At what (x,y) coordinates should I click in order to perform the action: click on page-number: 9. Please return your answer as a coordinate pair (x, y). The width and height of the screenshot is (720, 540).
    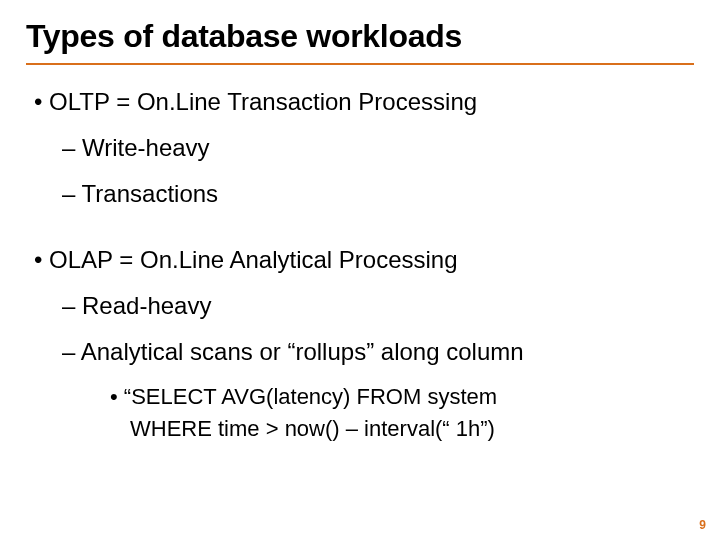
    Looking at the image, I should click on (702, 525).